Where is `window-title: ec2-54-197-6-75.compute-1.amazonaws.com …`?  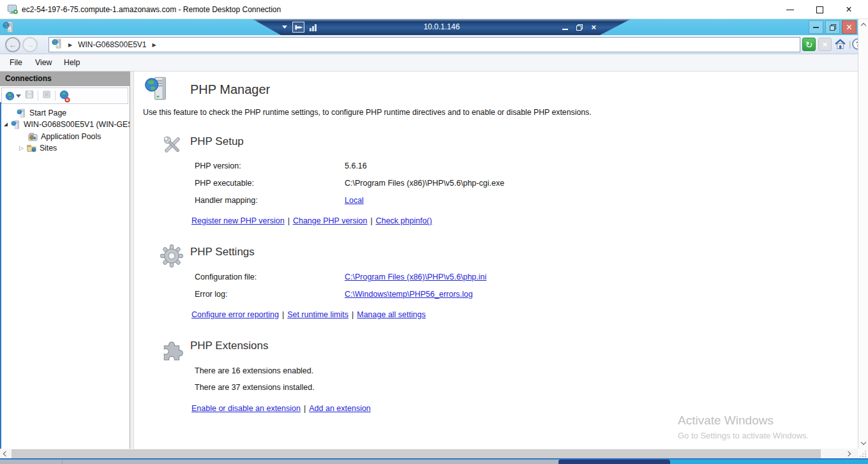 window-title: ec2-54-197-6-75.compute-1.amazonaws.com … is located at coordinates (151, 10).